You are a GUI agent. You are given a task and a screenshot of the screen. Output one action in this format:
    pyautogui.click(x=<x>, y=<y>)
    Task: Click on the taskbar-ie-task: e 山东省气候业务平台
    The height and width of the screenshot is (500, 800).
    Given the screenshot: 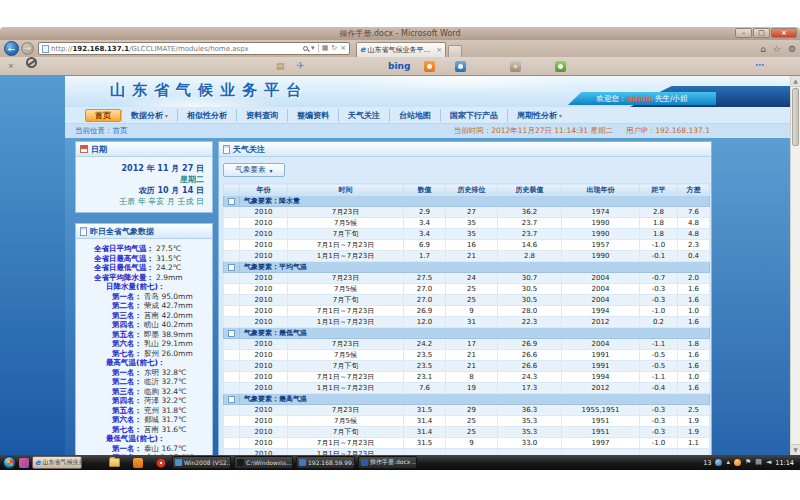 What is the action you would take?
    pyautogui.click(x=57, y=462)
    